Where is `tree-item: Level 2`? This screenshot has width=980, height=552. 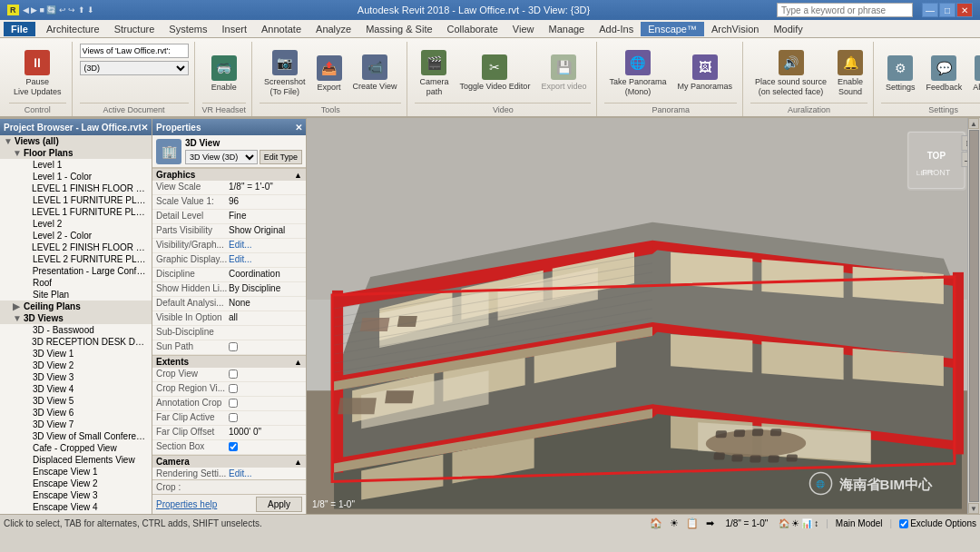 tree-item: Level 2 is located at coordinates (76, 223).